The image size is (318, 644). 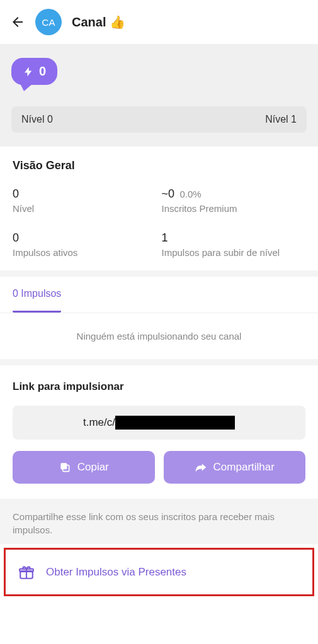 What do you see at coordinates (84, 253) in the screenshot?
I see `stat-active-label: Impulsos ativos` at bounding box center [84, 253].